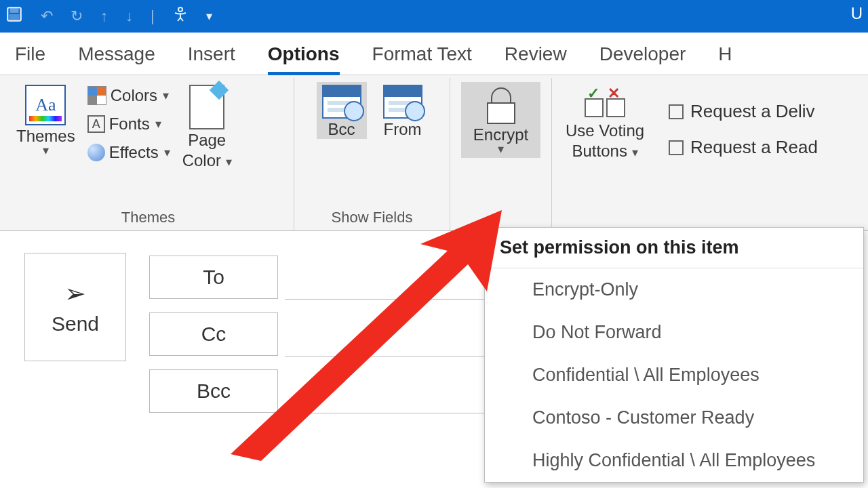 Image resolution: width=868 pixels, height=488 pixels. What do you see at coordinates (14, 16) in the screenshot?
I see `save-icon` at bounding box center [14, 16].